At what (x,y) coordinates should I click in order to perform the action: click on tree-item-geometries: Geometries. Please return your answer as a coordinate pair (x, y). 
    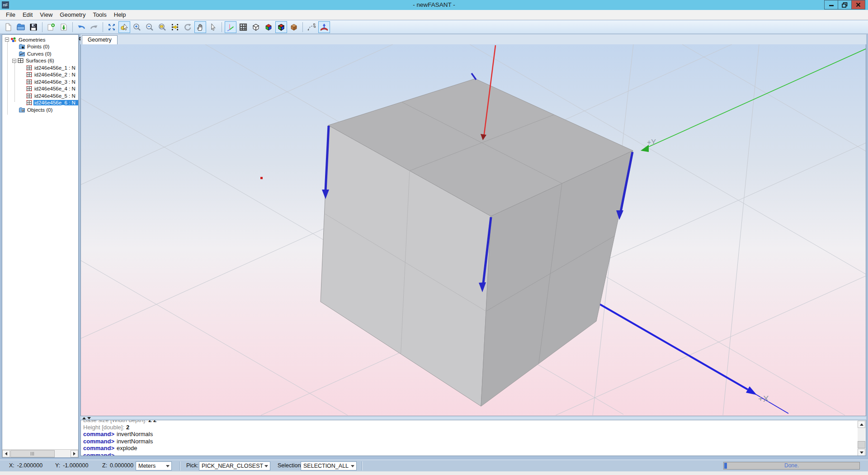
    Looking at the image, I should click on (40, 40).